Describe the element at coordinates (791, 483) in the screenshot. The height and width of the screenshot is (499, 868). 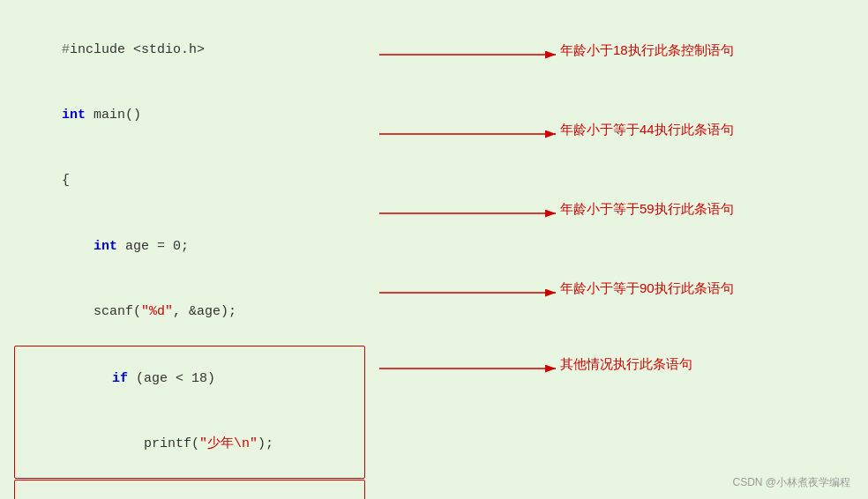
I see `watermark: CSDN @小林煮夜学编程` at that location.